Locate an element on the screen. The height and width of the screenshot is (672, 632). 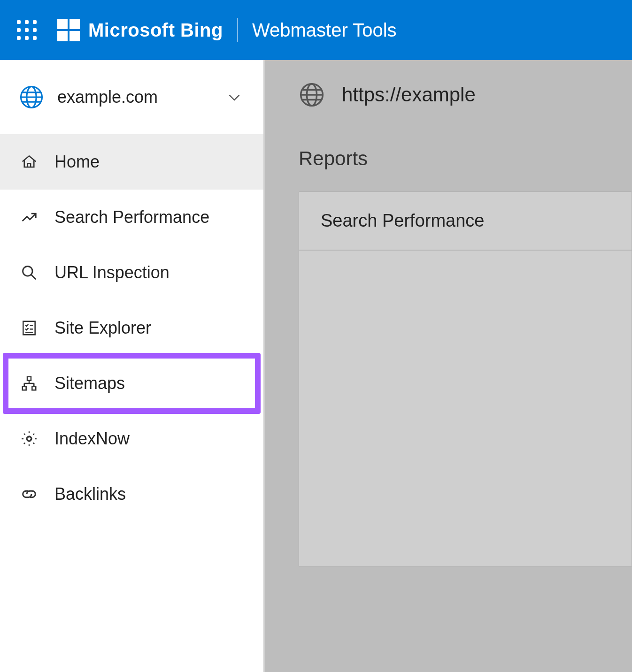
sidebar-item-site-explorer: Site Explorer is located at coordinates (131, 328).